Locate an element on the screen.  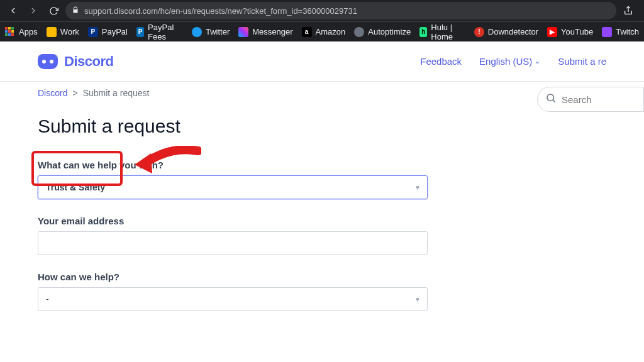
bookmark-autoptimize: Autoptimize is located at coordinates (382, 32).